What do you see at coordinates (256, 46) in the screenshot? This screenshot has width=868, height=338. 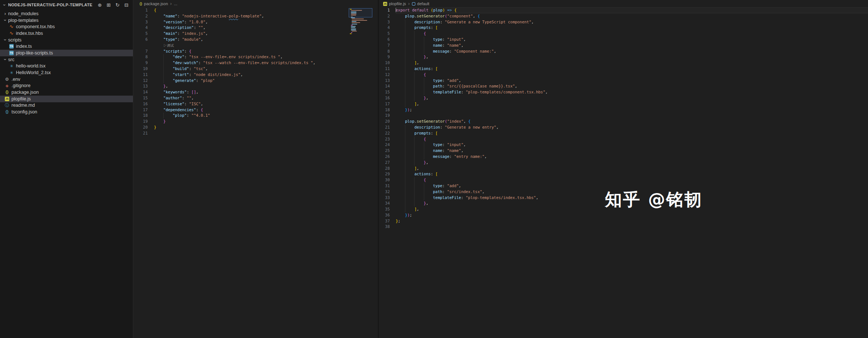 I see `code-lens-line: ▷调试` at bounding box center [256, 46].